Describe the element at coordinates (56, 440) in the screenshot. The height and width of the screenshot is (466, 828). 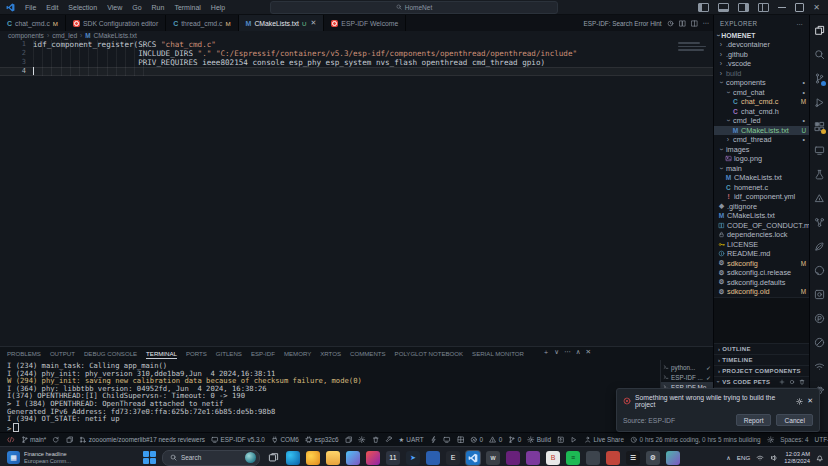
I see `status-git-sync` at that location.